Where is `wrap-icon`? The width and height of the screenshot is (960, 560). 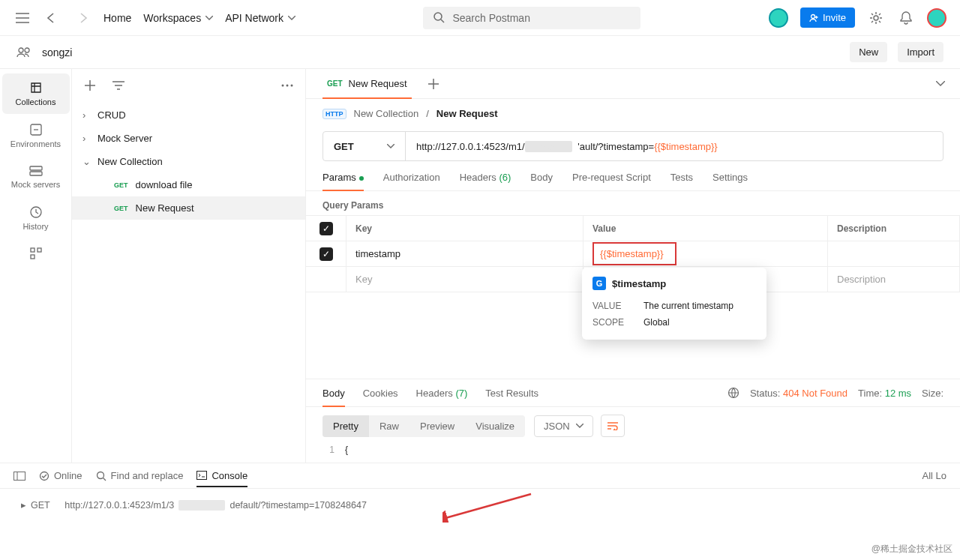
wrap-icon is located at coordinates (613, 426).